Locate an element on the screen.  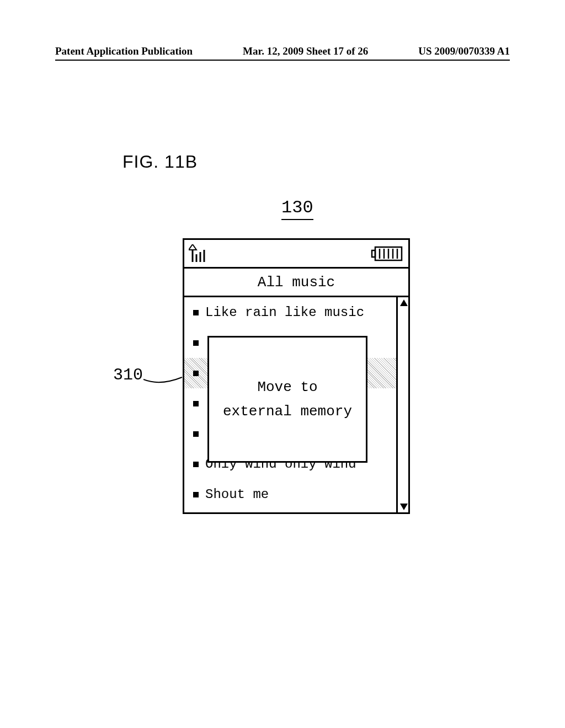
list-area: Like rain like music Only wind only wind is located at coordinates (296, 405).